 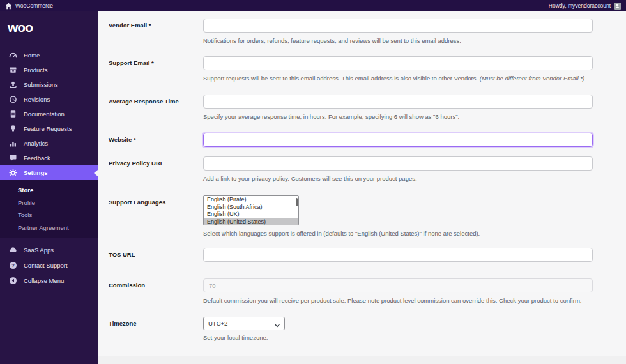 I want to click on sidebar-item-label: Settings, so click(x=36, y=172).